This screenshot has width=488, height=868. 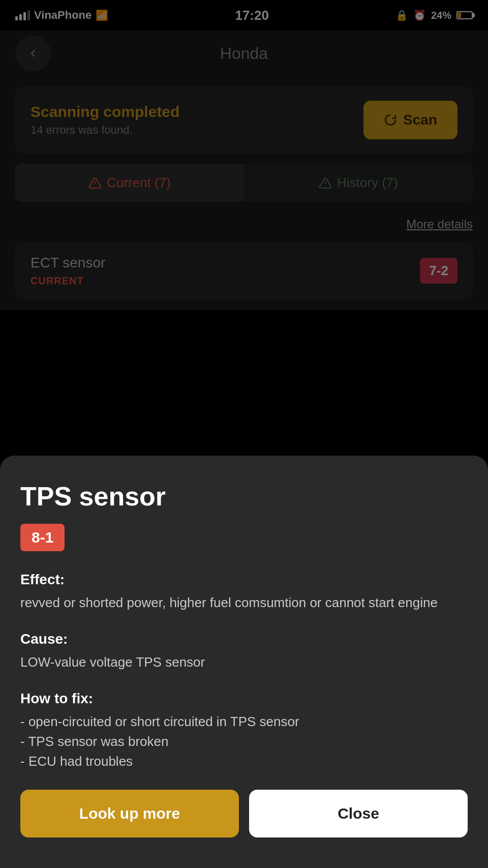 What do you see at coordinates (358, 814) in the screenshot?
I see `close-button: Close` at bounding box center [358, 814].